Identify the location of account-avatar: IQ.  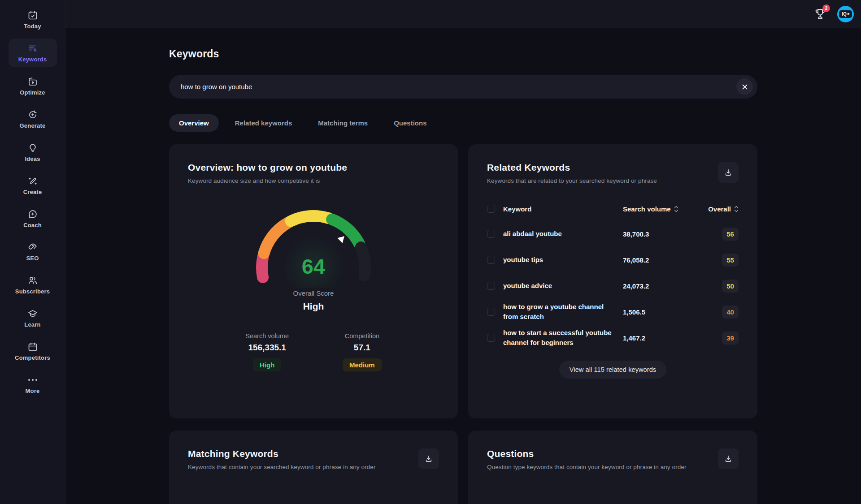
(846, 14).